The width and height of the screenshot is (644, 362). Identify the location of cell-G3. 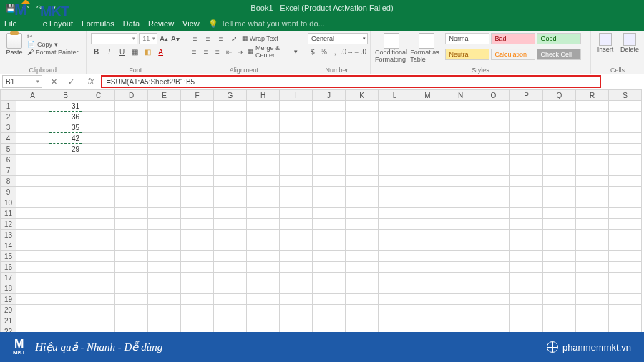
(230, 127).